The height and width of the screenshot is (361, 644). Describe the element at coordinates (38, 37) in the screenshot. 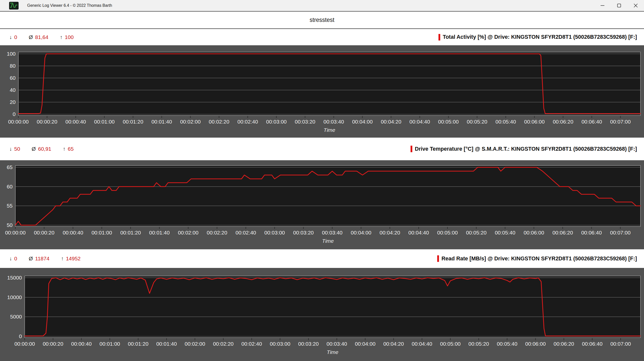

I see `chart-1-avg-stat: Ø 81,64` at that location.